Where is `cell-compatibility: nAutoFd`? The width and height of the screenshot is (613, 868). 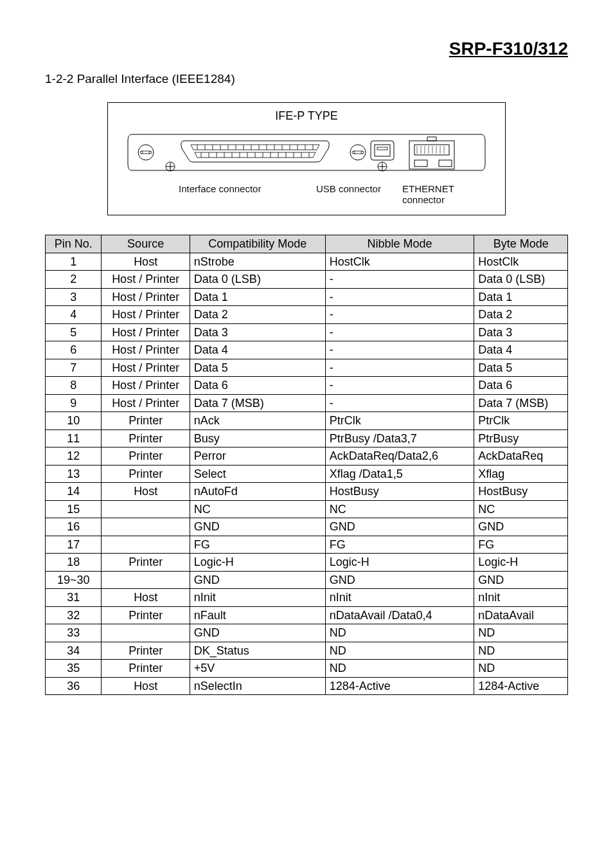 cell-compatibility: nAutoFd is located at coordinates (257, 492).